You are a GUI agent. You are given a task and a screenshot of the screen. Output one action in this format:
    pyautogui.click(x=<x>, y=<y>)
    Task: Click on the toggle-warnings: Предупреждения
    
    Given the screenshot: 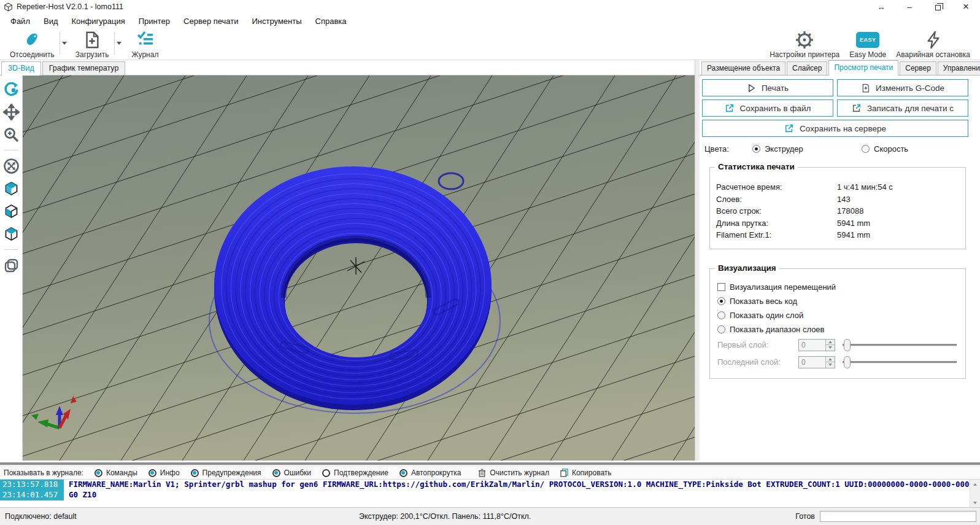 What is the action you would take?
    pyautogui.click(x=226, y=473)
    